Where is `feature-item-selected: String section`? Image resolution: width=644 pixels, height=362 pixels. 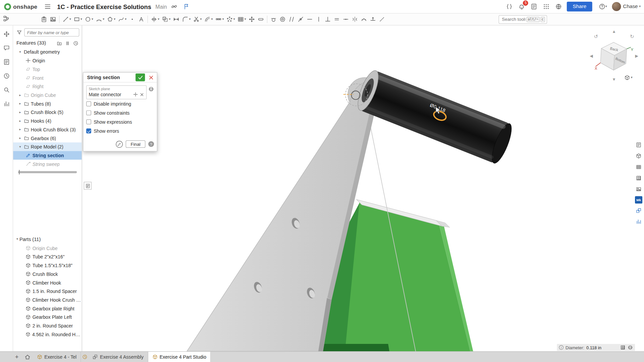 feature-item-selected: String section is located at coordinates (47, 156).